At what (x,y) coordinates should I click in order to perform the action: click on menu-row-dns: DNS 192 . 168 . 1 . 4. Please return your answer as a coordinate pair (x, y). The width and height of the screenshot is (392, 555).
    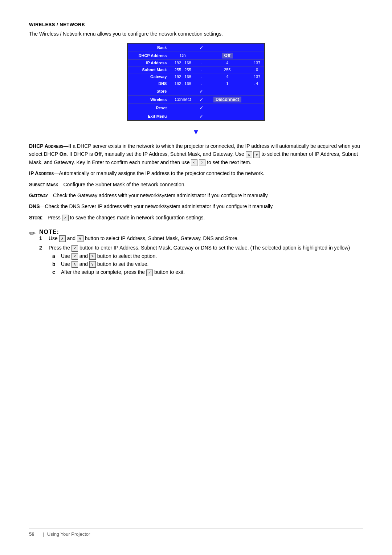
    Looking at the image, I should click on (196, 84).